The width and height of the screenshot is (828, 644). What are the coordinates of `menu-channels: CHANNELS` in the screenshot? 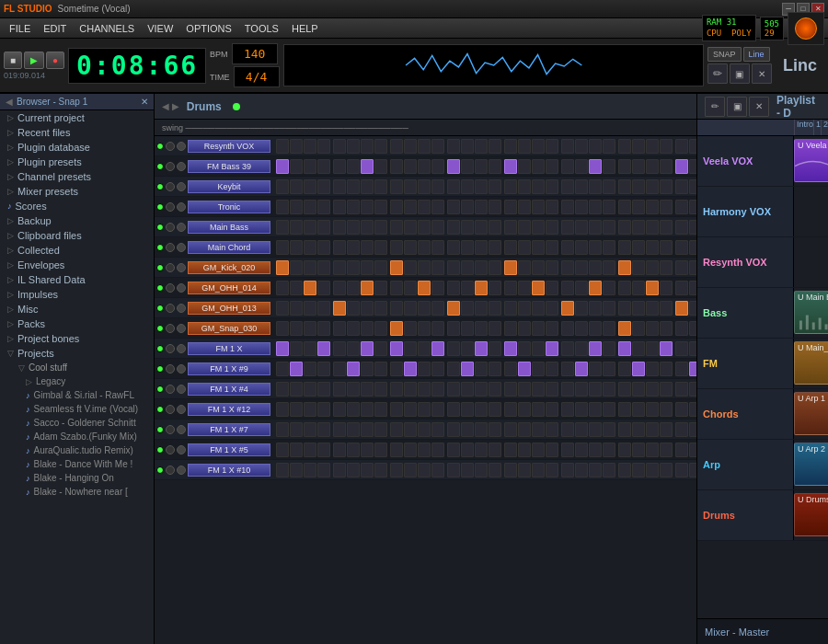 It's located at (107, 29).